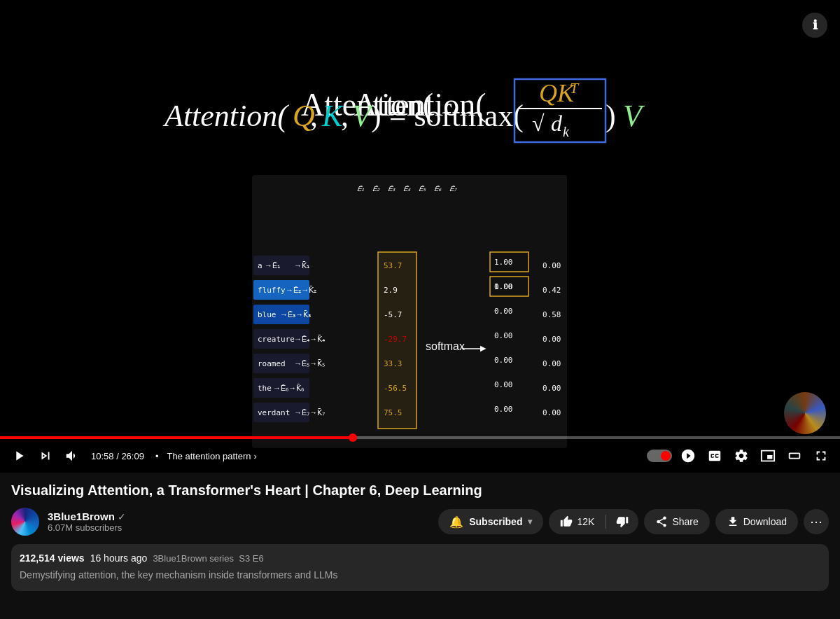 Image resolution: width=840 pixels, height=619 pixels. What do you see at coordinates (395, 388) in the screenshot?
I see `svg-text: -56.5` at bounding box center [395, 388].